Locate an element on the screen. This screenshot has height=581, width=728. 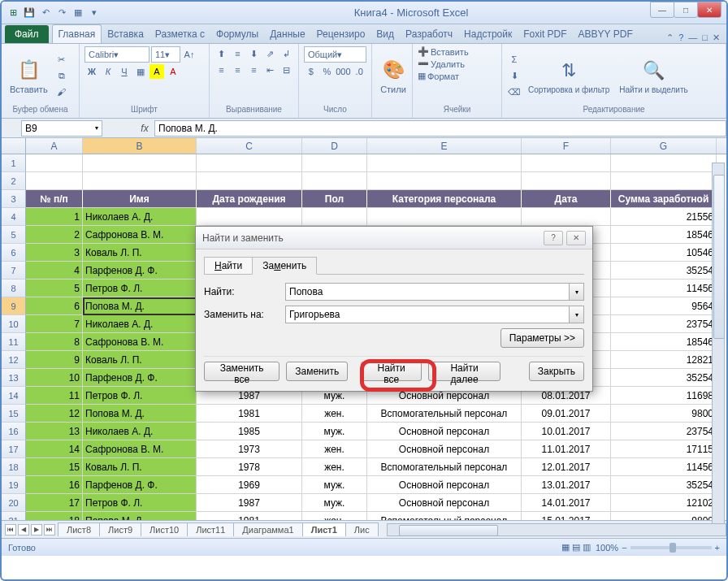
name-box: B9▾ is located at coordinates (62, 128).